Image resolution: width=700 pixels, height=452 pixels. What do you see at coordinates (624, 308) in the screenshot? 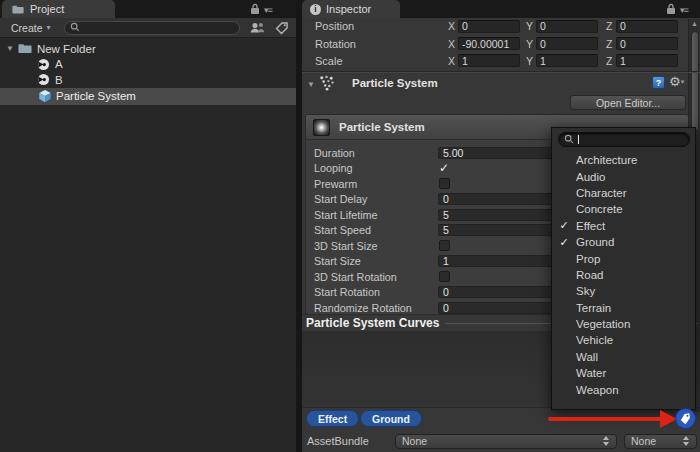
I see `label-item-terrain: Terrain` at bounding box center [624, 308].